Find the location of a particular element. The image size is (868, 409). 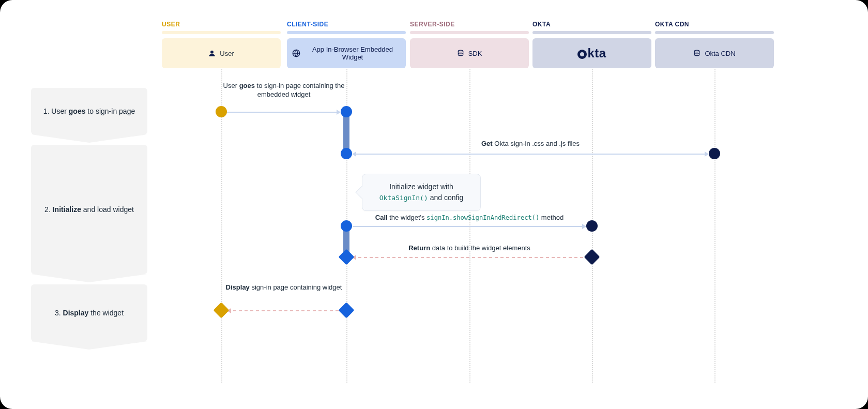

msg-label: Display sign-in page containing widget is located at coordinates (284, 287).